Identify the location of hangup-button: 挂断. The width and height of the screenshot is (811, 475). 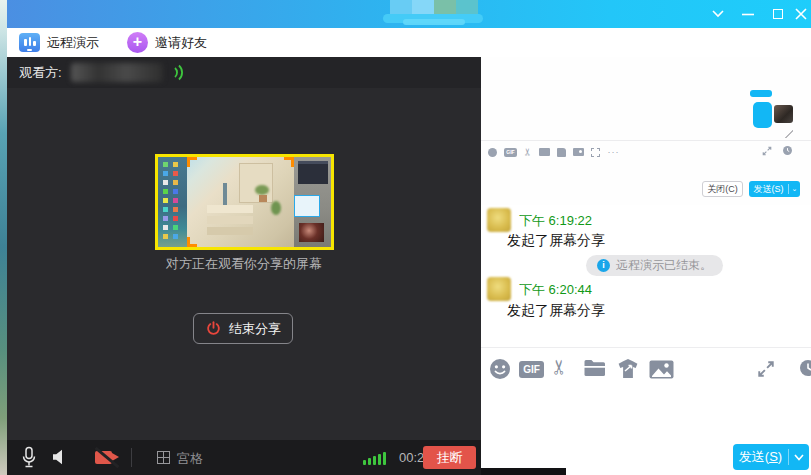
(450, 458).